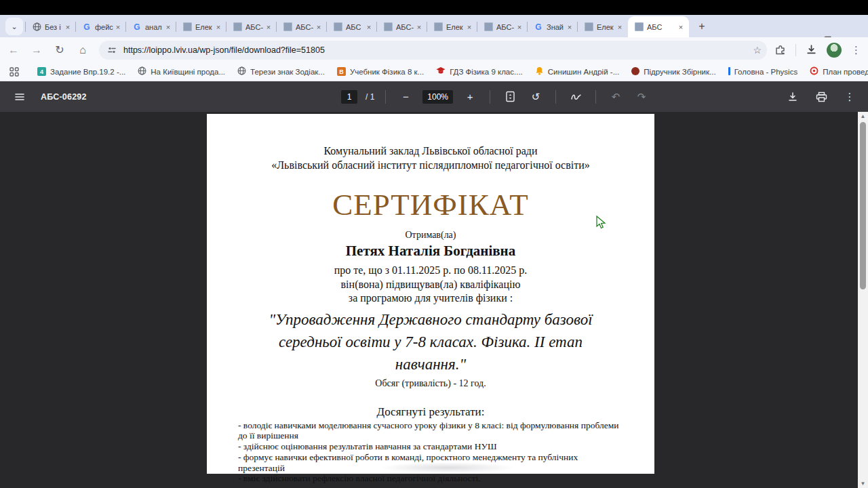 Image resolution: width=868 pixels, height=488 pixels. Describe the element at coordinates (577, 72) in the screenshot. I see `bookmark-item: Синишин Андрій -...` at that location.